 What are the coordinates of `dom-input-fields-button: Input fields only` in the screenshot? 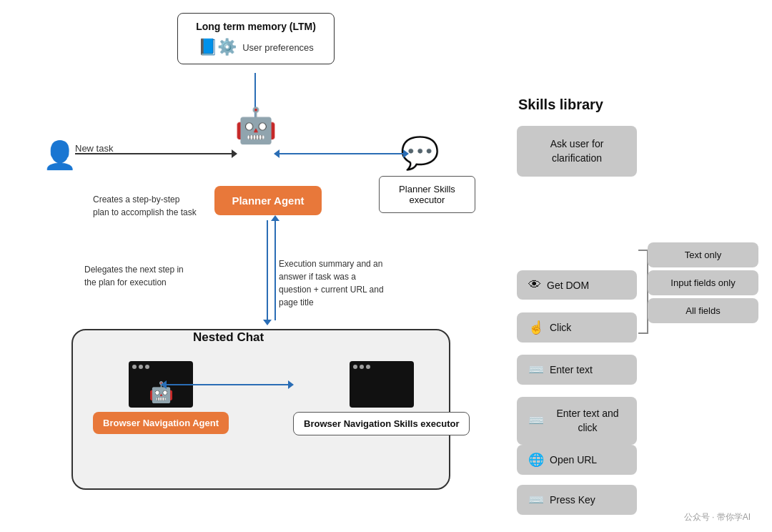 It's located at (703, 283).